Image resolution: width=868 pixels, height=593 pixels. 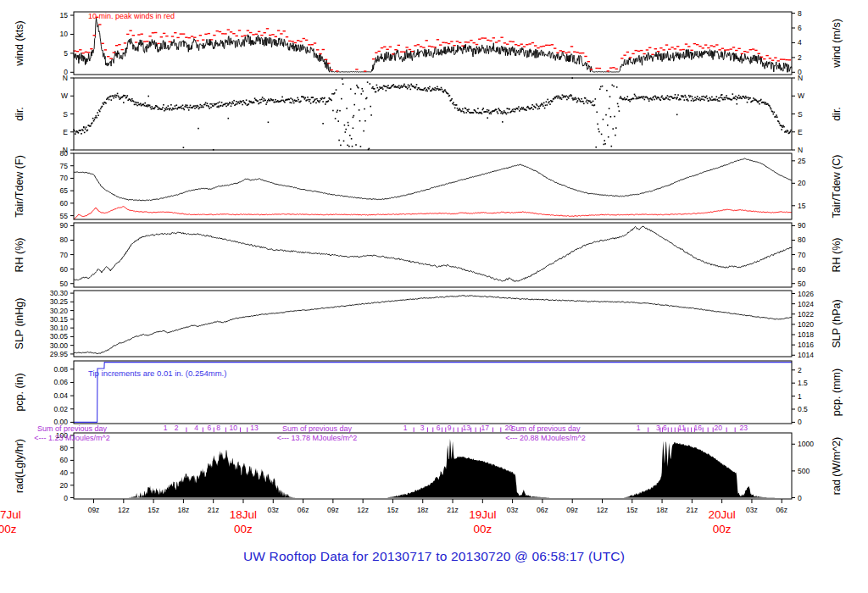 I want to click on mj-label: 9, so click(x=449, y=428).